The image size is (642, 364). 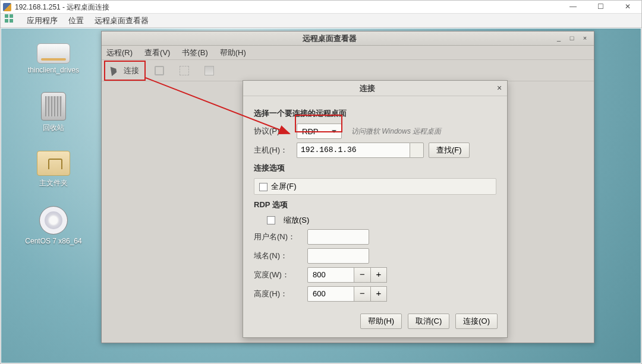 What do you see at coordinates (375, 256) in the screenshot?
I see `domain-row: 域名(N)：` at bounding box center [375, 256].